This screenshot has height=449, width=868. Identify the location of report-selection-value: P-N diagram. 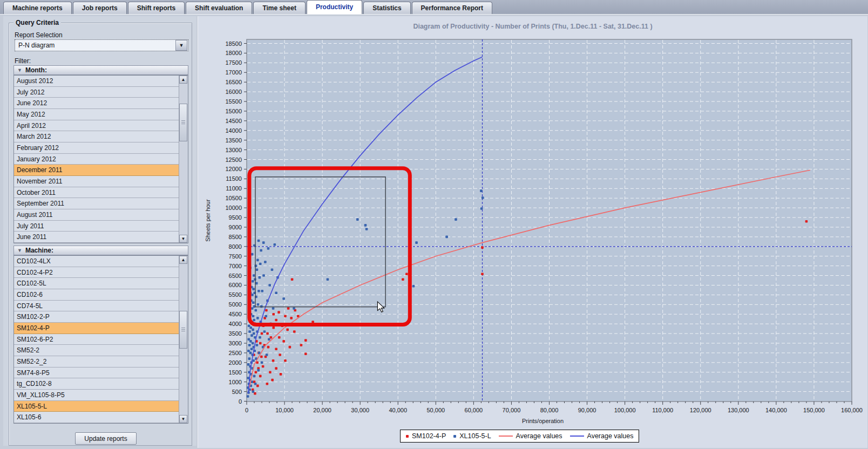
(95, 45).